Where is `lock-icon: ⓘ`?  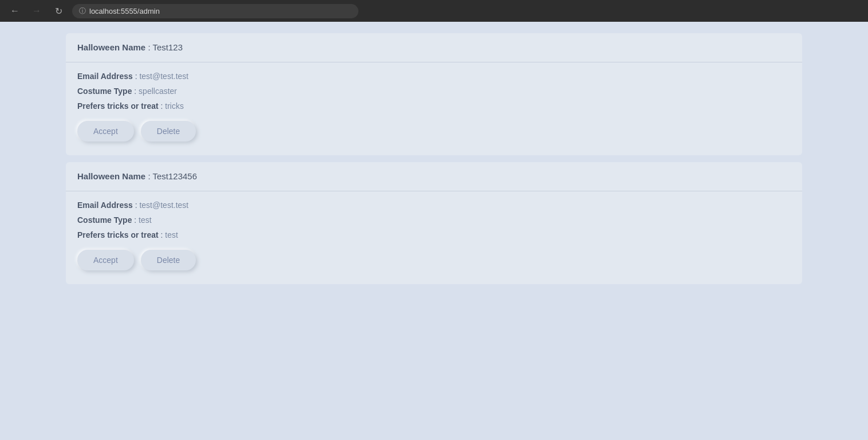 lock-icon: ⓘ is located at coordinates (82, 11).